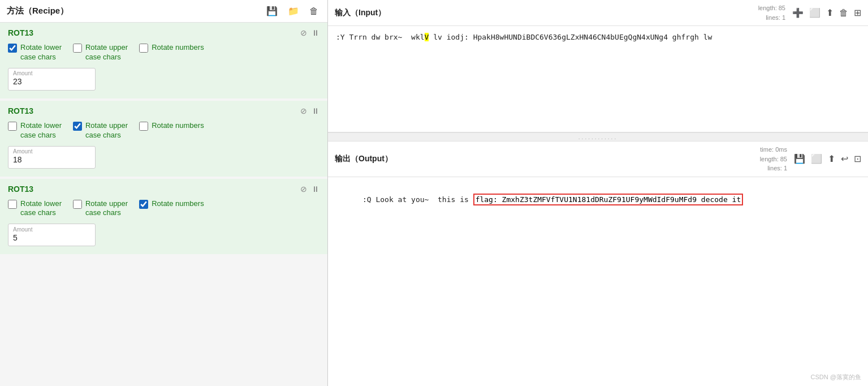  I want to click on recipe-header-icons: 💾 📁 🗑, so click(292, 11).